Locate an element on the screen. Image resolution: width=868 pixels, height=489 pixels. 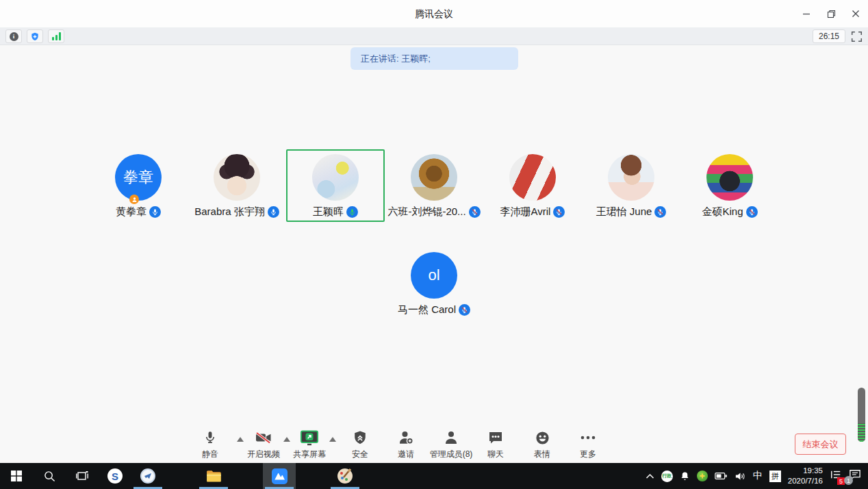
fullscreen-icon is located at coordinates (857, 37).